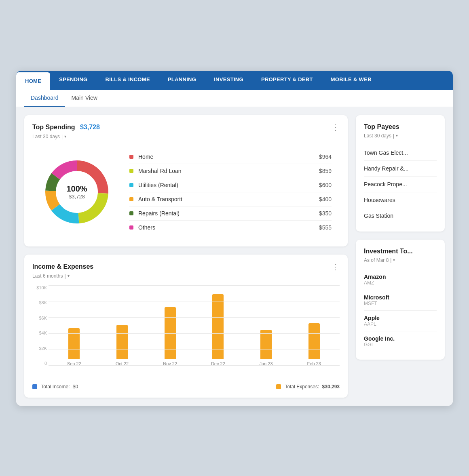 The image size is (469, 476). What do you see at coordinates (186, 127) in the screenshot?
I see `top-spending-header: Top Spending $3,728 ⋮` at bounding box center [186, 127].